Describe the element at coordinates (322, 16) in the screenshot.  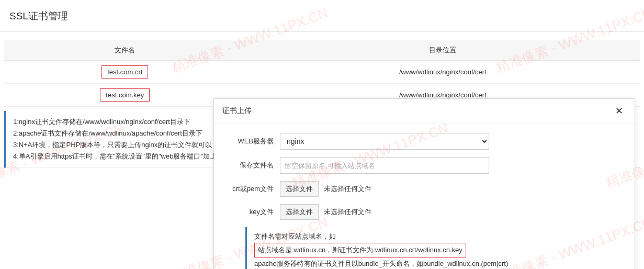
I see `page-title: SSL证书管理` at that location.